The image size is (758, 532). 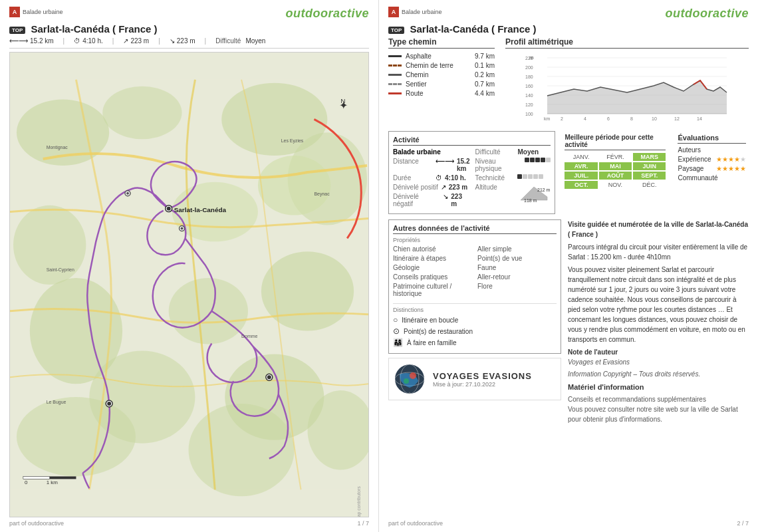 What do you see at coordinates (483, 379) in the screenshot?
I see `voyages-info: VOYAGES EVASIONS Mise à jour: 27.10.2022` at bounding box center [483, 379].